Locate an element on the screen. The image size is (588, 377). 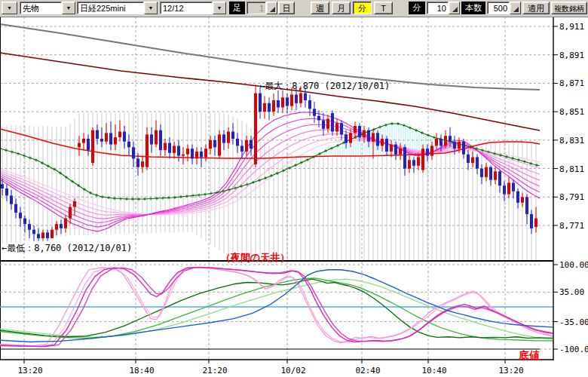
bars-count-value: 500 is located at coordinates (498, 8).